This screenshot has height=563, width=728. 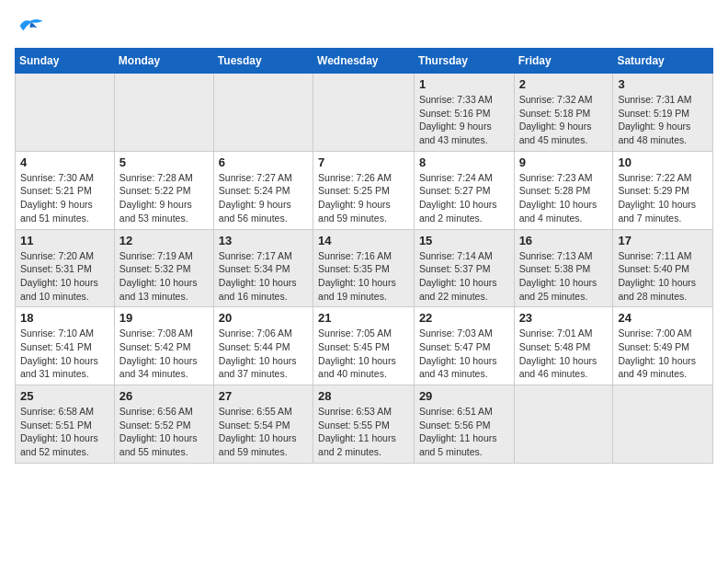 What do you see at coordinates (64, 276) in the screenshot?
I see `day-info: Sunrise: 7:20 AM Sunset: 5:31 PM Dayligh…` at bounding box center [64, 276].